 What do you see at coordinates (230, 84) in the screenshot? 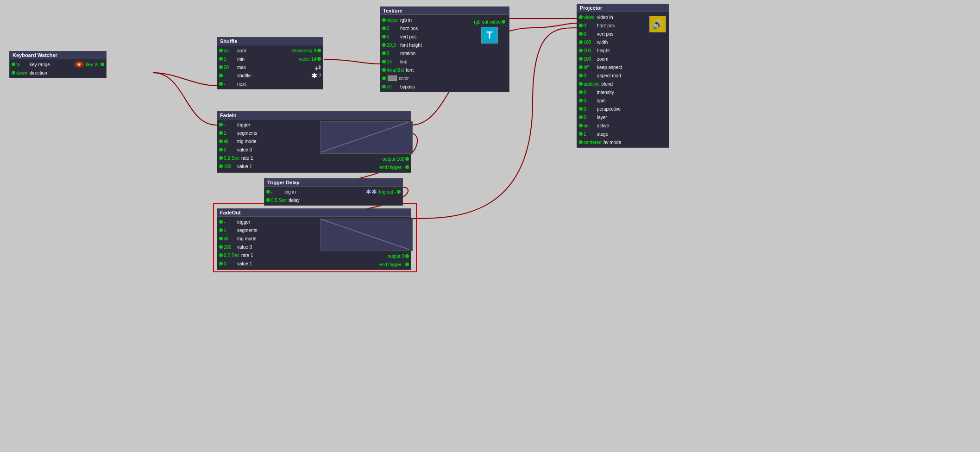
I see `next-value: -` at bounding box center [230, 84].